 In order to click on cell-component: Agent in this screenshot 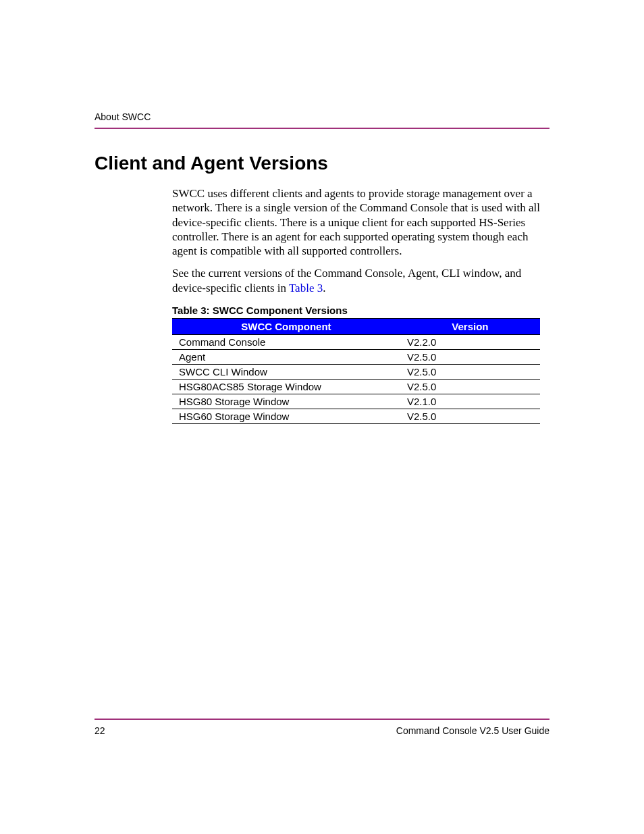, I will do `click(286, 357)`.